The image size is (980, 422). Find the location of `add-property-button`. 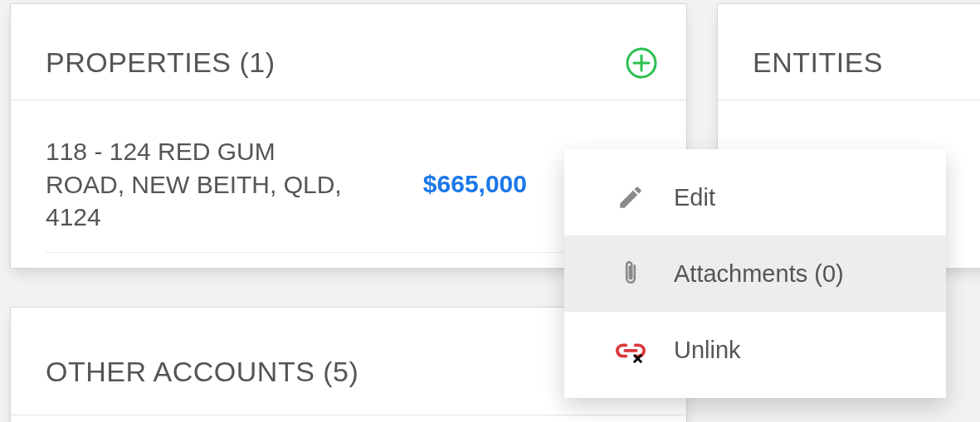

add-property-button is located at coordinates (641, 63).